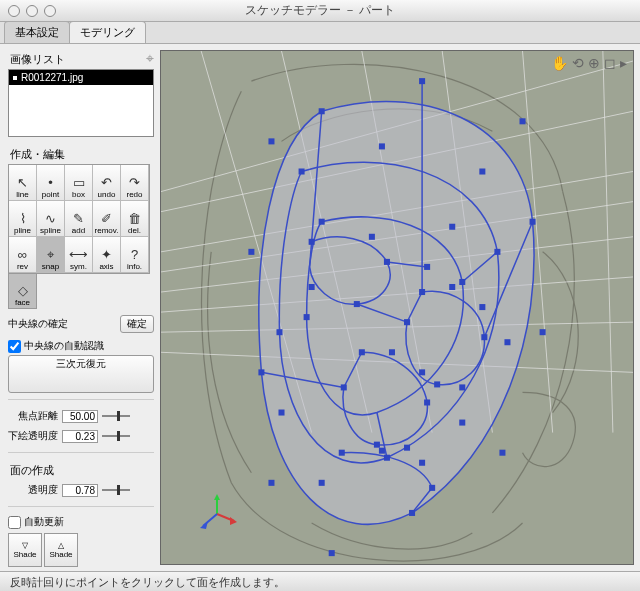 This screenshot has width=640, height=591. Describe the element at coordinates (23, 255) in the screenshot. I see `tool-rev: ∞rev` at that location.